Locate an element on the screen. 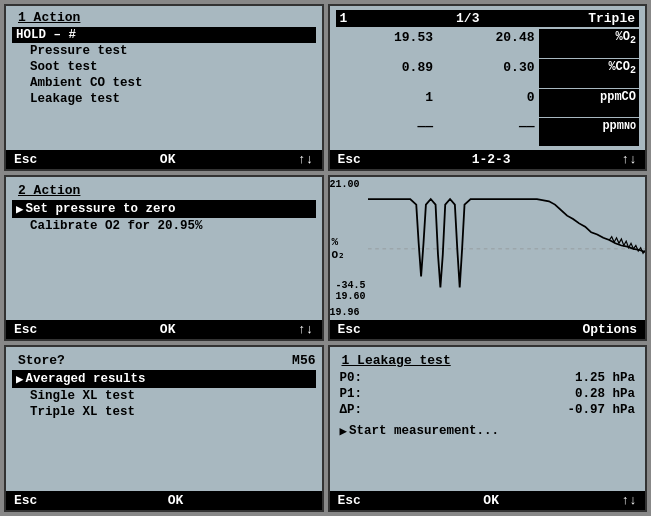 Image resolution: width=651 pixels, height=516 pixels. p1-value: 0.28 hPa is located at coordinates (605, 394).